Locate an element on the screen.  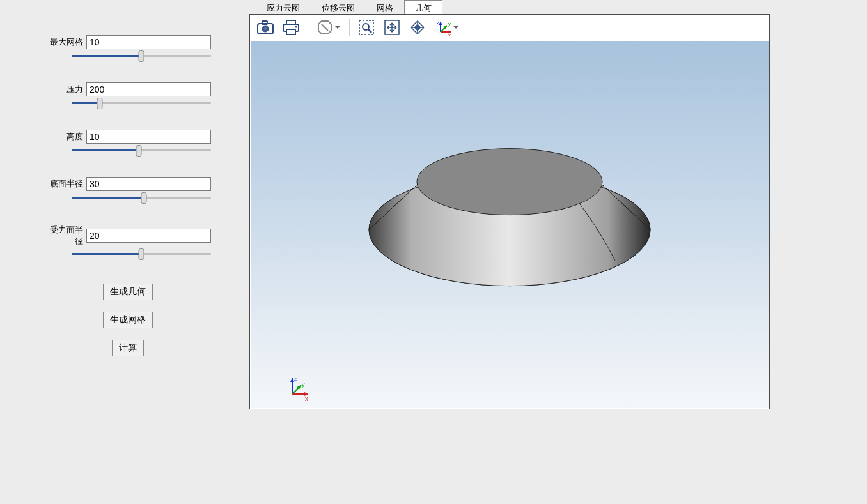
input-max-mesh is located at coordinates (148, 42).